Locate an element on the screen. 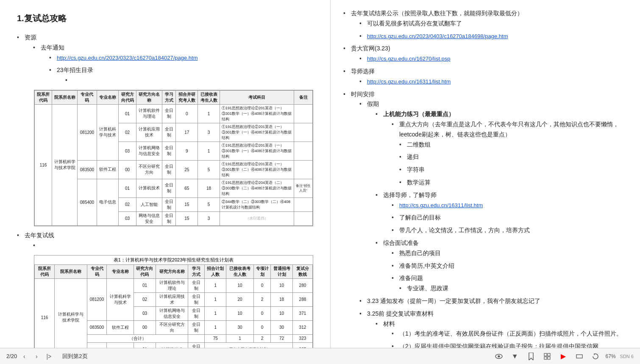  list-item: 专业课、思政课 is located at coordinates (513, 289).